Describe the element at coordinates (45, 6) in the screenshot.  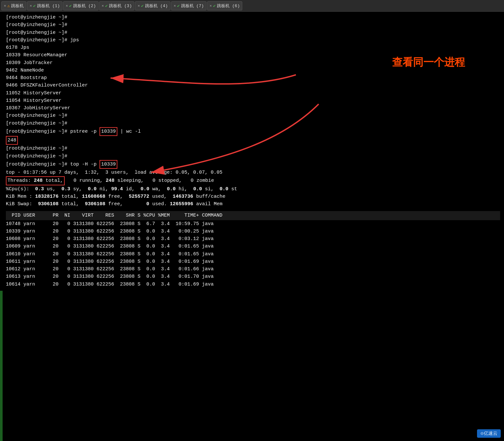
I see `tab-1: ✕ ✔ 跳板机 (1)` at that location.